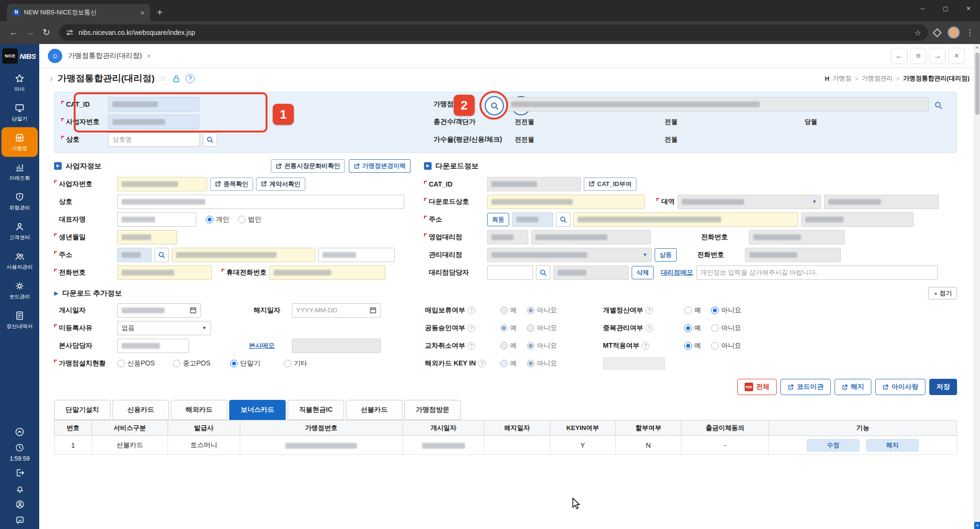  Describe the element at coordinates (280, 184) in the screenshot. I see `contract-check-button: 계약서확인` at that location.